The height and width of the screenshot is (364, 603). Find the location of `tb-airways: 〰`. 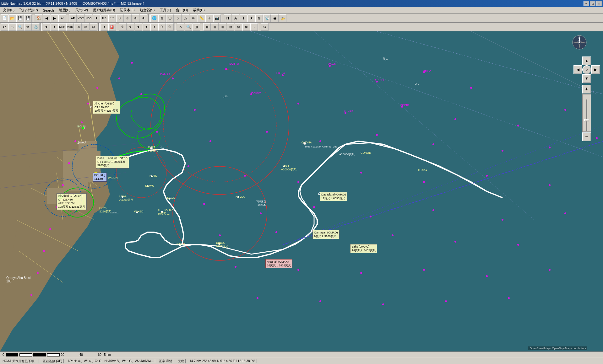

tb-airways: 〰 is located at coordinates (112, 18).